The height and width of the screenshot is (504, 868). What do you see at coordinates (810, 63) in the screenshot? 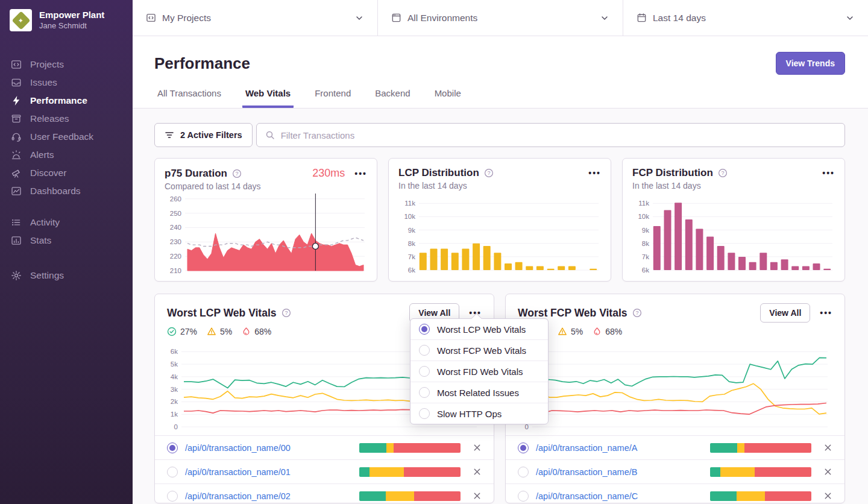
I see `view-trends-button: View Trends` at bounding box center [810, 63].